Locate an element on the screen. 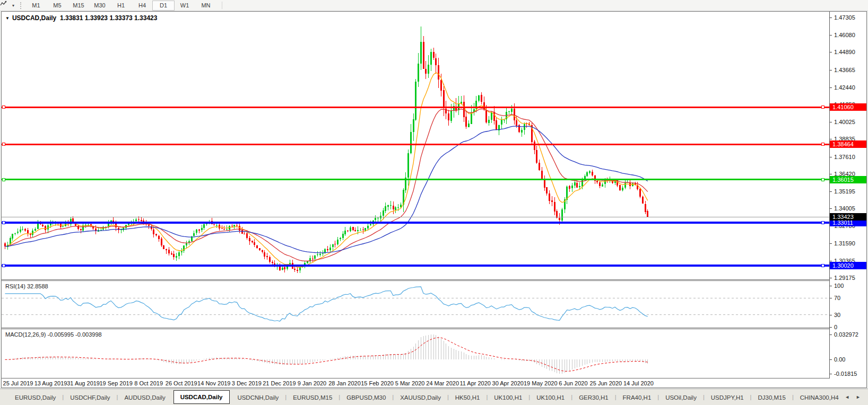  date-label: 13 Aug 2019 is located at coordinates (51, 383).